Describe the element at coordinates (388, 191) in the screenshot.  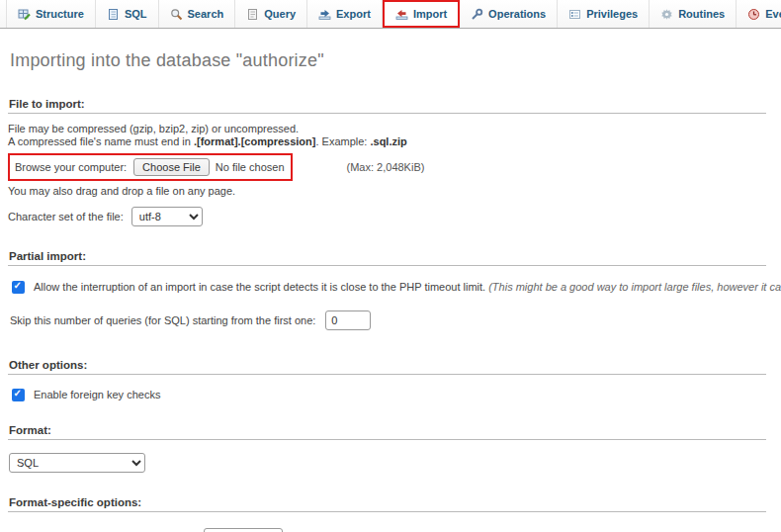
I see `drag-drop-note: You may also drag and drop a file on any…` at that location.